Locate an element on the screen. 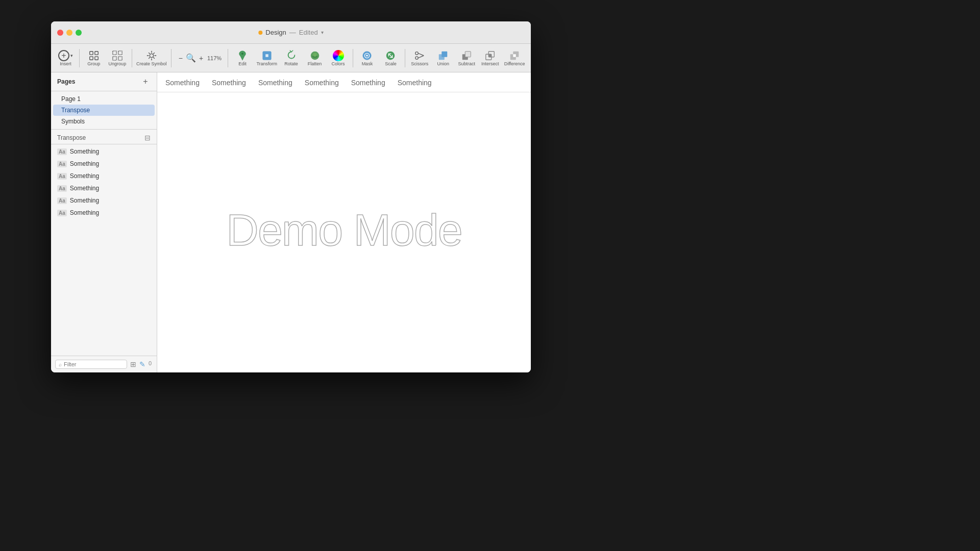 The width and height of the screenshot is (980, 551). intersect-label: Intersect is located at coordinates (490, 64).